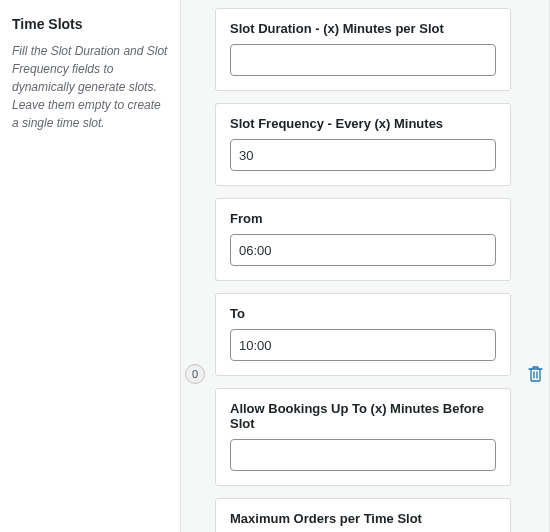  Describe the element at coordinates (90, 24) in the screenshot. I see `sidebar-title: Time Slots` at that location.